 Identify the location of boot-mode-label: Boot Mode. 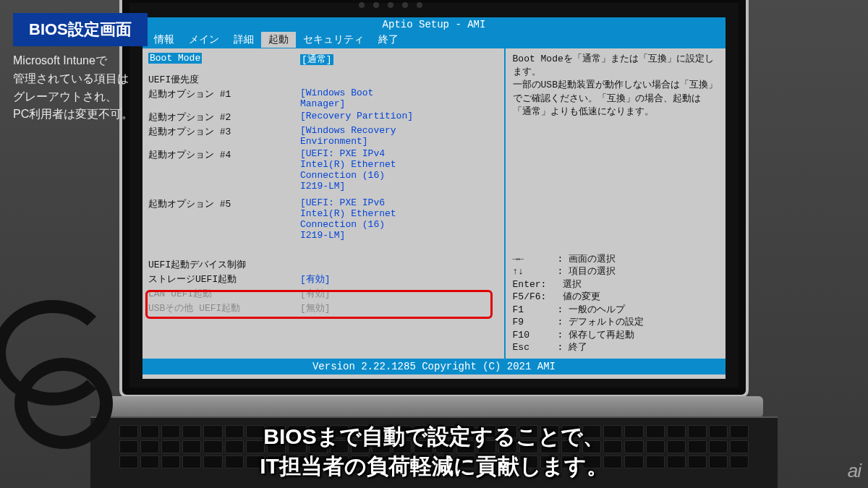
(175, 58).